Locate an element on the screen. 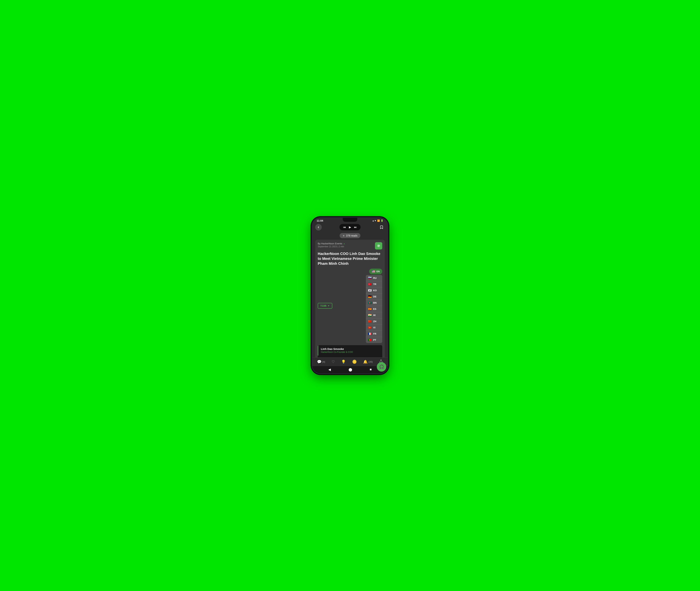 The height and width of the screenshot is (591, 700). lang-en-button: 🇺🇸 EN is located at coordinates (376, 271).